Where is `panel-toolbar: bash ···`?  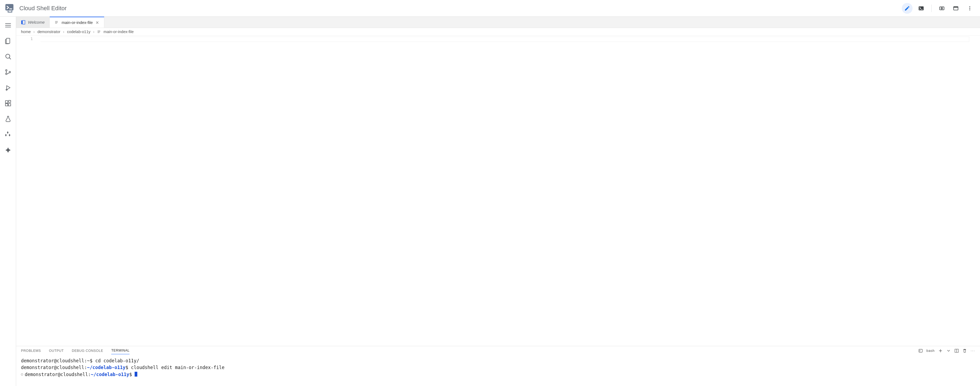 panel-toolbar: bash ··· is located at coordinates (947, 351).